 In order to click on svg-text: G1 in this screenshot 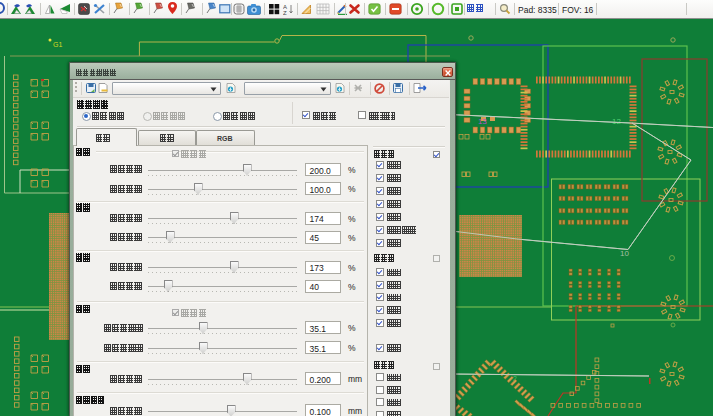, I will do `click(58, 44)`.